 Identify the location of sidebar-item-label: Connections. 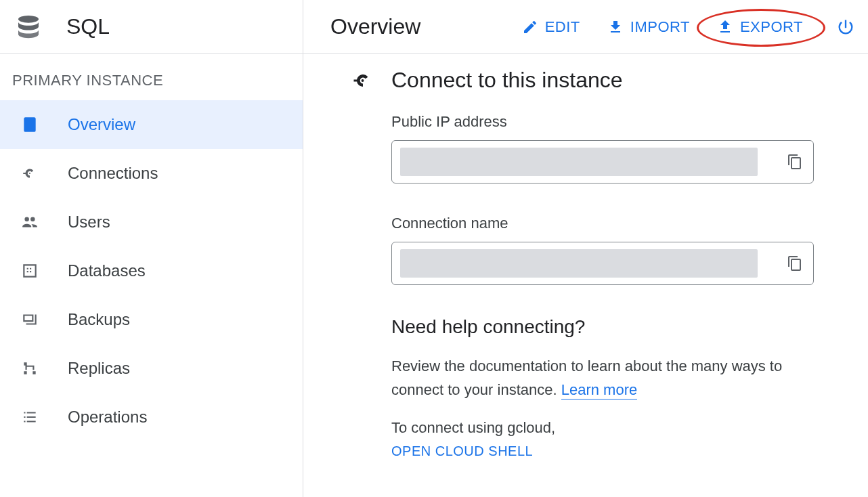
(112, 173).